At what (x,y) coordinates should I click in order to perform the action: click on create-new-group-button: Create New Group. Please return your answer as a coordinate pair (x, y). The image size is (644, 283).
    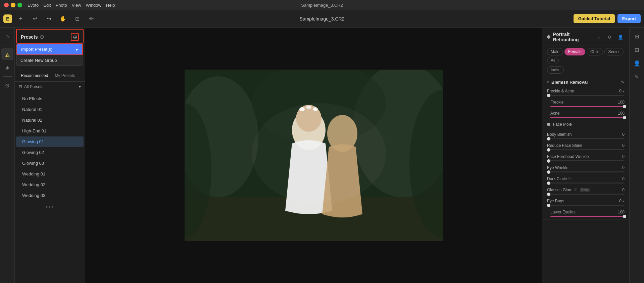
    Looking at the image, I should click on (50, 60).